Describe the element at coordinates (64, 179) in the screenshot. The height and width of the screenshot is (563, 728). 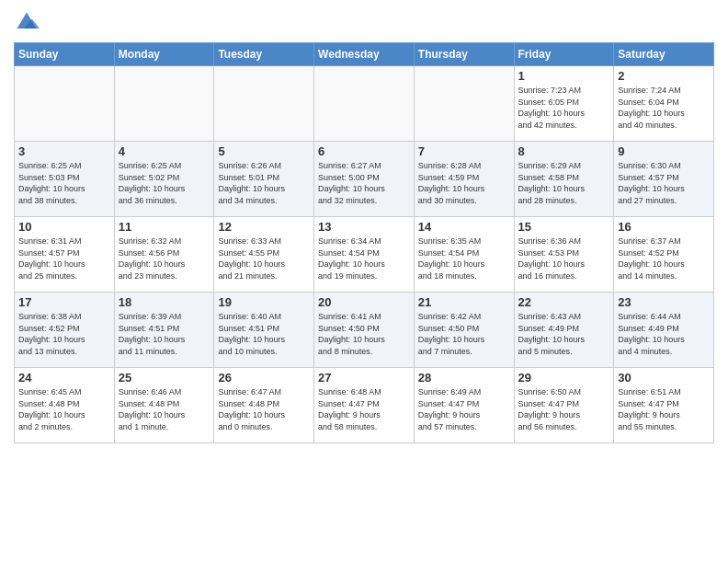
I see `day-cell: 3Sunrise: 6:25 AM Sunset: 5:03 PM Daylig…` at that location.